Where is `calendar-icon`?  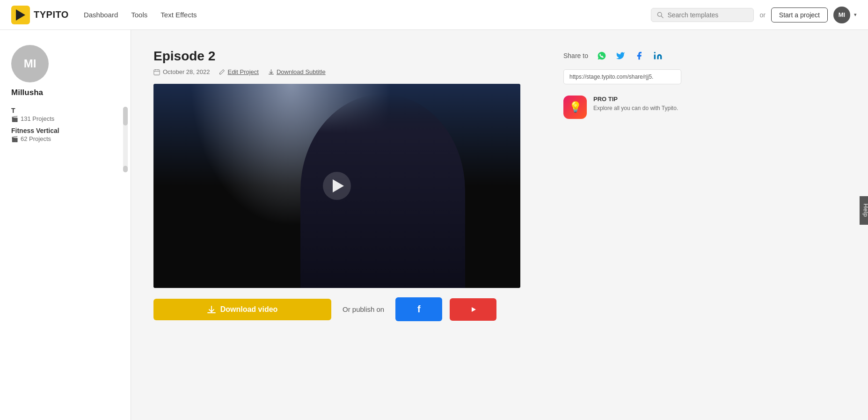 calendar-icon is located at coordinates (157, 72).